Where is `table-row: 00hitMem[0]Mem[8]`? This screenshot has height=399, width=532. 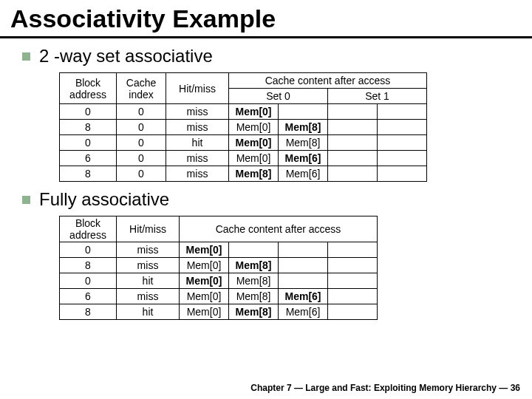 table-row: 00hitMem[0]Mem[8] is located at coordinates (244, 143).